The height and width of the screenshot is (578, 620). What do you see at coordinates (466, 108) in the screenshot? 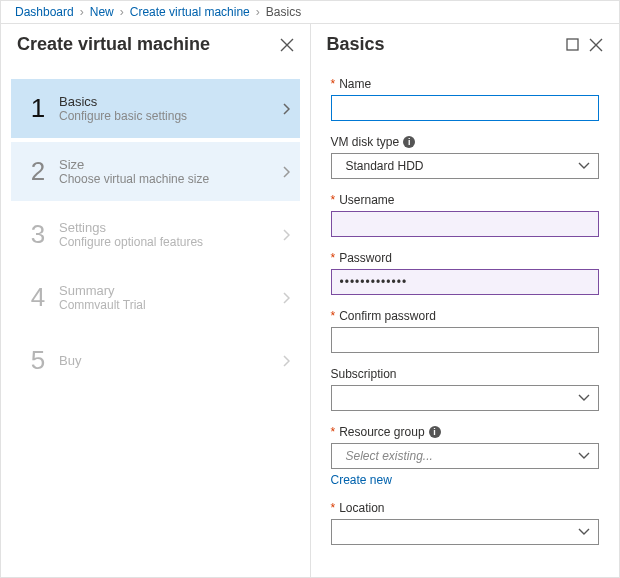
I see `name-input` at bounding box center [466, 108].